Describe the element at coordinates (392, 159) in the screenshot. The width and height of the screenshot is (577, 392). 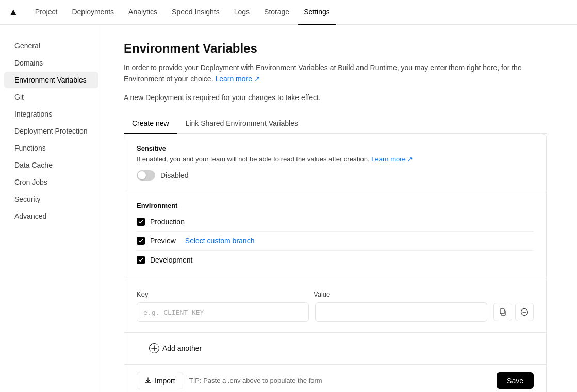
I see `sensitive-learn-more: Learn more ↗` at that location.